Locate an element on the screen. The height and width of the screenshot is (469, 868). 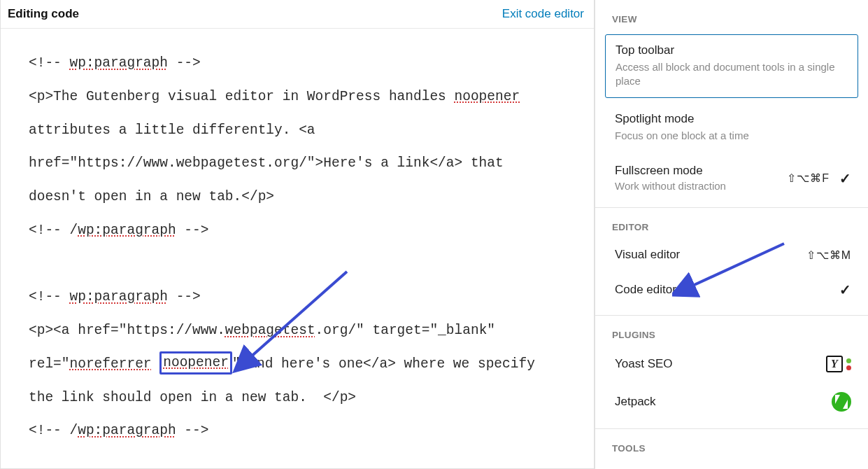
section-editor-label: EDITOR is located at coordinates (732, 223).